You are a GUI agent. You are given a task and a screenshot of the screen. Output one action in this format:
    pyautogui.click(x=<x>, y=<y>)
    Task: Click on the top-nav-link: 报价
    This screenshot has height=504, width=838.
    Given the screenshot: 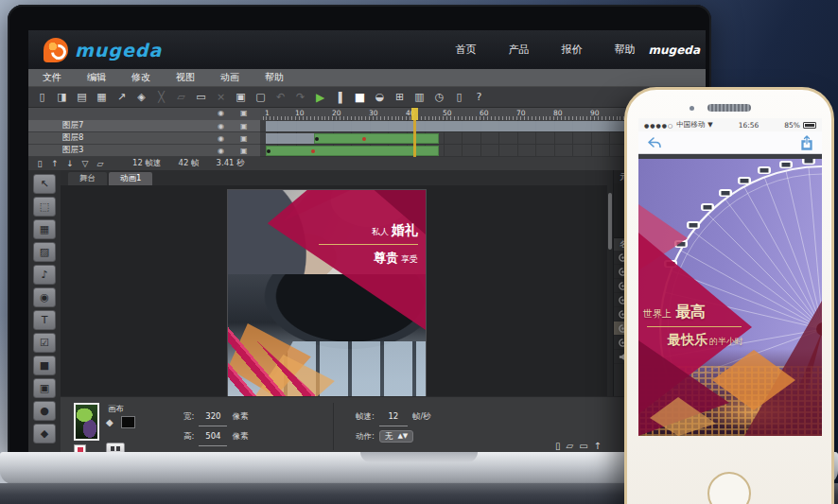 What is the action you would take?
    pyautogui.click(x=572, y=49)
    